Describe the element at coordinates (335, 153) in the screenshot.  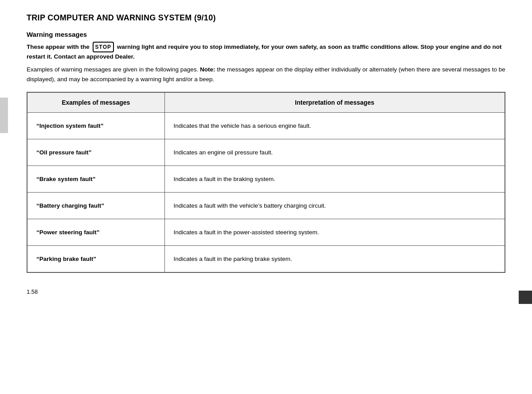
I see `interpretation-cell: Indicates an engine oil pressure fault.` at that location.